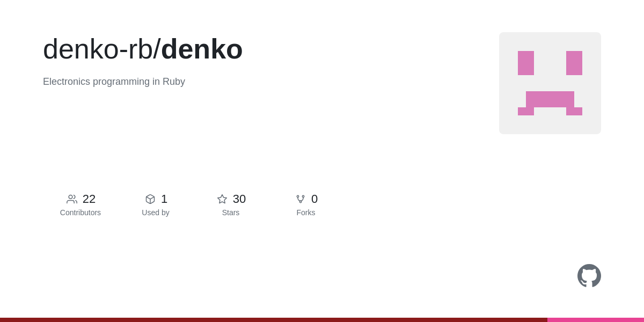  I want to click on repo-title: denko-rb/denko, so click(260, 49).